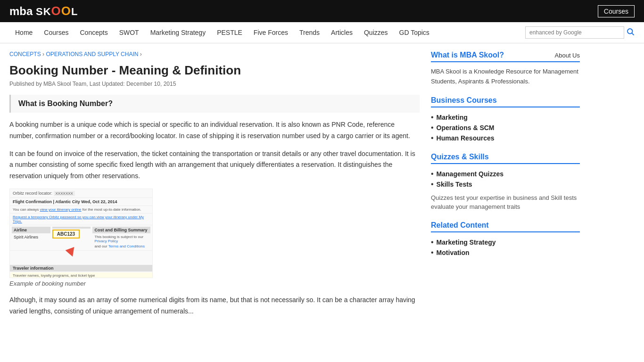 The width and height of the screenshot is (644, 362). What do you see at coordinates (94, 33) in the screenshot?
I see `nav-concepts: Concepts` at bounding box center [94, 33].